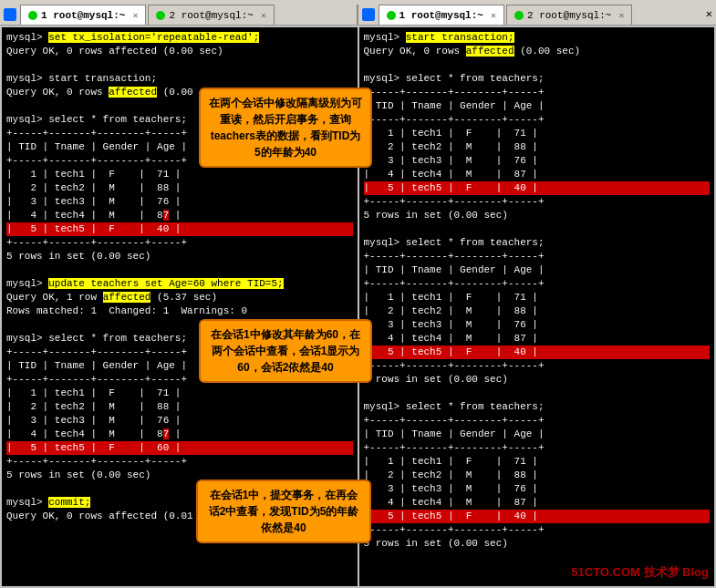 This screenshot has width=716, height=588. Describe the element at coordinates (537, 379) in the screenshot. I see `r-line-26: 5 rows in set (0.00 sec)` at that location.